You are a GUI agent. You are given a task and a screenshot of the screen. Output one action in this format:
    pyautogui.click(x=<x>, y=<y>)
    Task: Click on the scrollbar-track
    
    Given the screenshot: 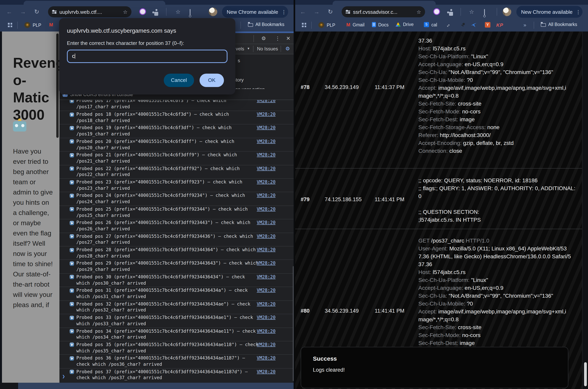 What is the action you would take?
    pyautogui.click(x=585, y=210)
    